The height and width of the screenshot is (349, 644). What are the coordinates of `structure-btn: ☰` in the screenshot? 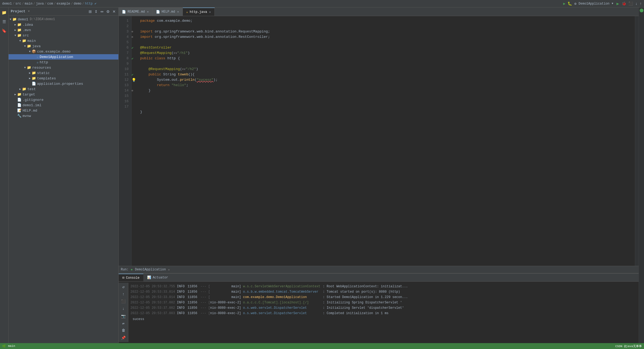 It's located at (4, 22).